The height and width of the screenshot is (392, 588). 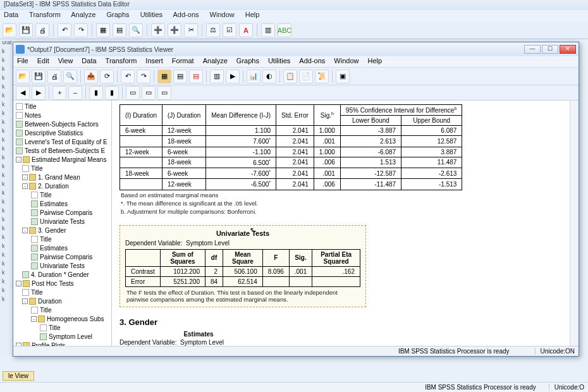 I want to click on vmenu-help: Help, so click(x=374, y=62).